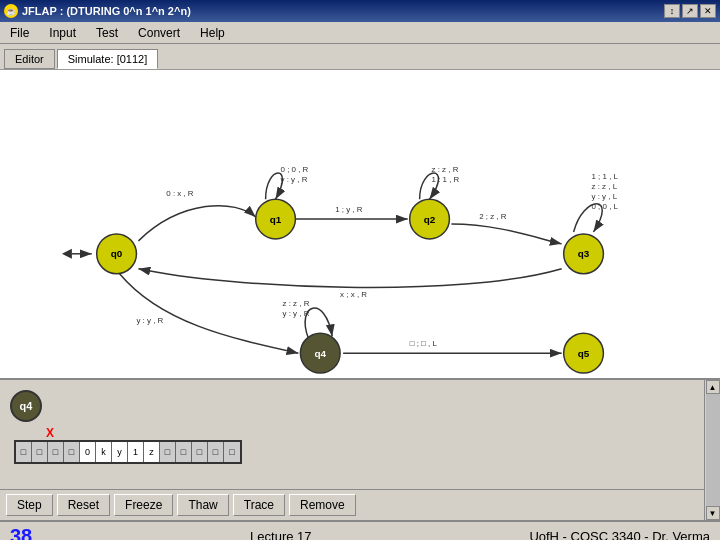  I want to click on slide-number: 38, so click(21, 533).